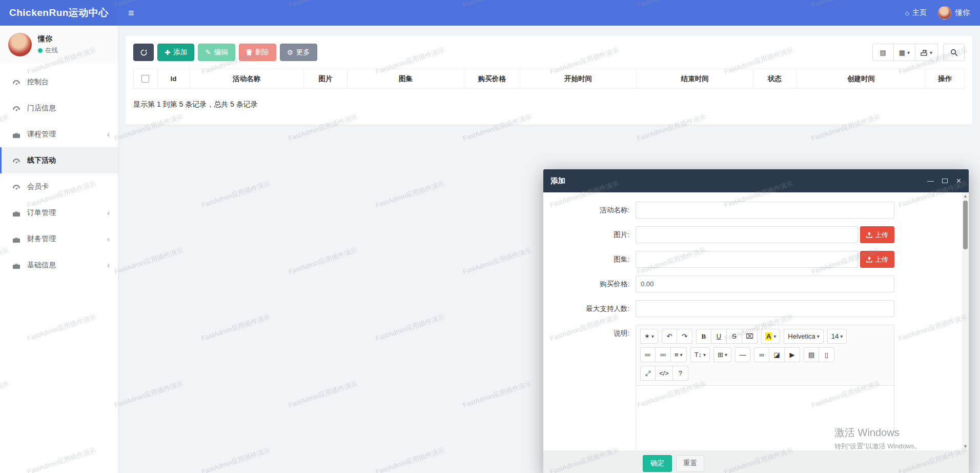 The width and height of the screenshot is (980, 473). I want to click on redo-button: ↷, so click(685, 337).